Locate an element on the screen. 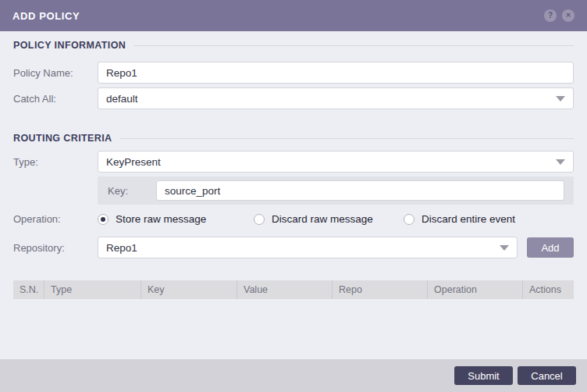 The height and width of the screenshot is (392, 587). catch-all-row: Catch All: default is located at coordinates (294, 98).